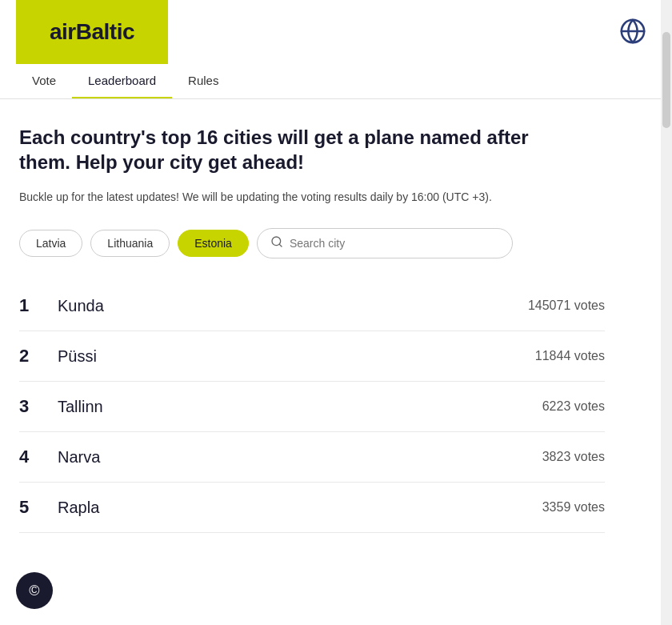 This screenshot has height=625, width=672. Describe the element at coordinates (296, 357) in the screenshot. I see `city-pussi: Püssi` at that location.